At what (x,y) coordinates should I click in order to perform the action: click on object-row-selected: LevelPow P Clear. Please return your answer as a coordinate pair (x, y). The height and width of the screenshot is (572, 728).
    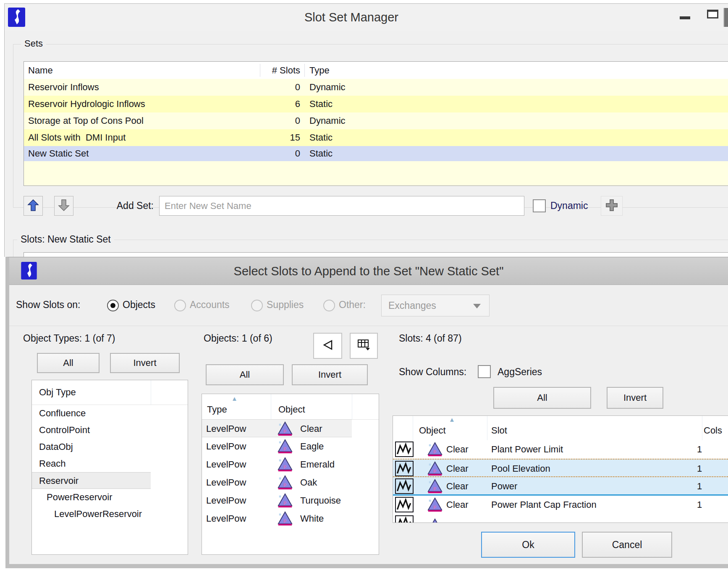
    Looking at the image, I should click on (277, 428).